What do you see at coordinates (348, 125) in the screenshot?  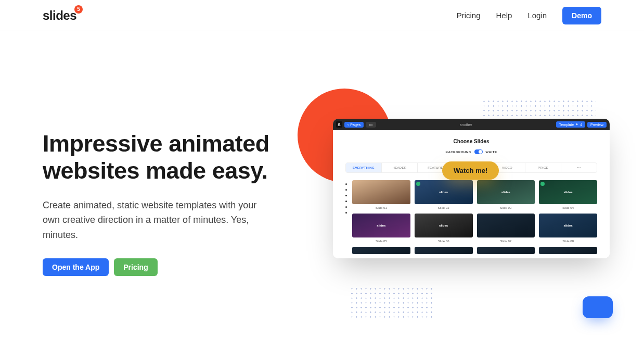 I see `chevron-left-icon: ‹` at bounding box center [348, 125].